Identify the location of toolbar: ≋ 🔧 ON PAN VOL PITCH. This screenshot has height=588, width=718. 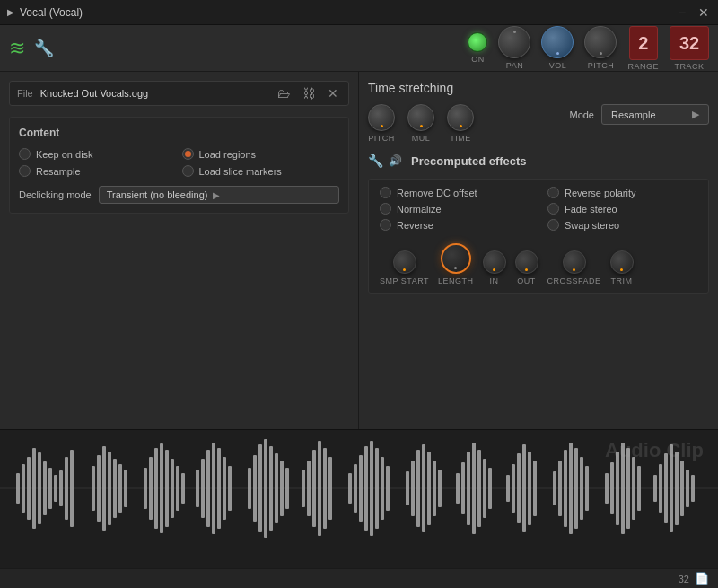
(359, 48).